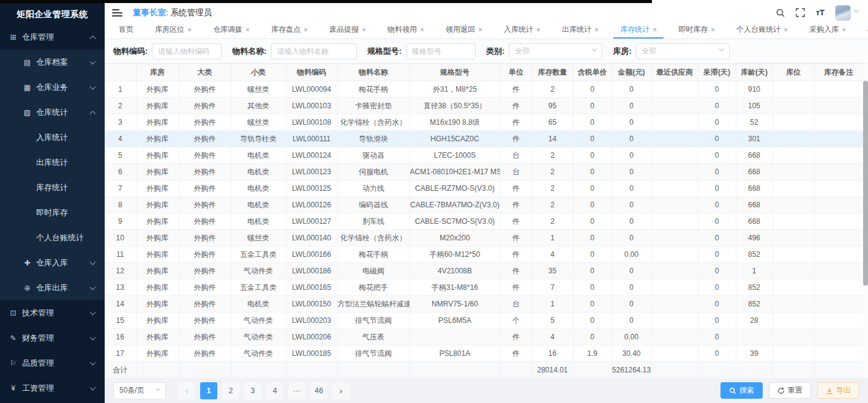 The image size is (868, 403). Describe the element at coordinates (484, 139) in the screenshot. I see `table-row: 4外购库外购件导轨导柱类LWL000111导轨滑块HGH15CAZ0C件1400…` at that location.